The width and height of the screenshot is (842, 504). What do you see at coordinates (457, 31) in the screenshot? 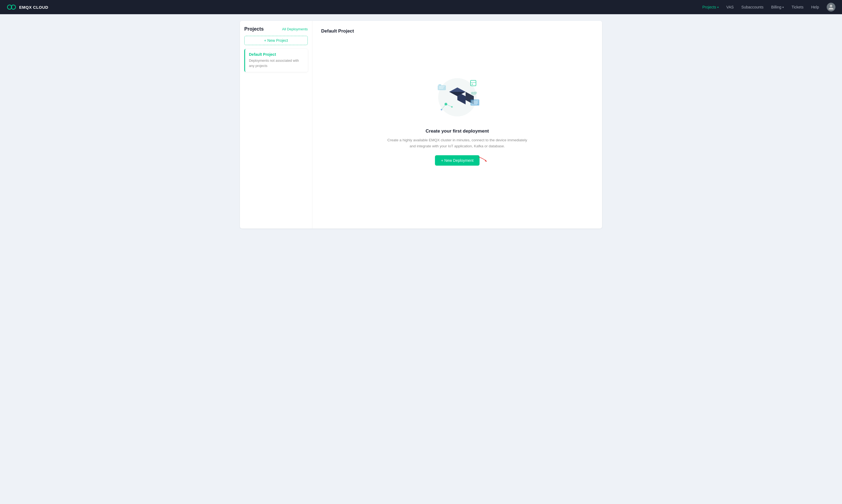
I see `section-title: Default Project` at bounding box center [457, 31].